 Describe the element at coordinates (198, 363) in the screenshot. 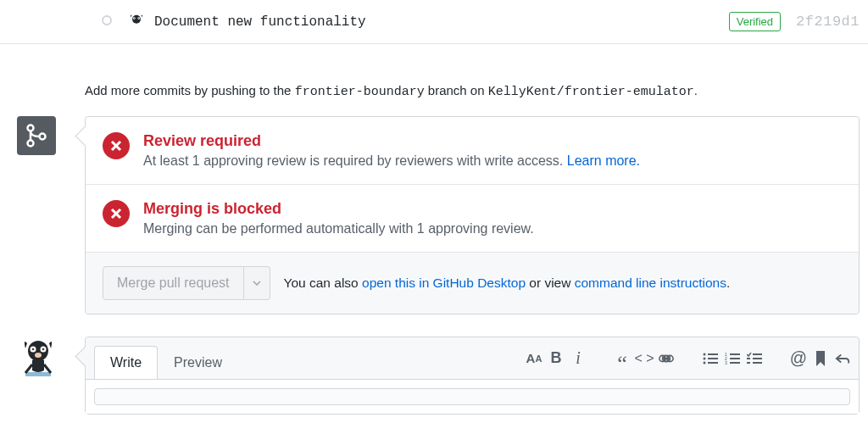

I see `tab-preview: Preview` at that location.